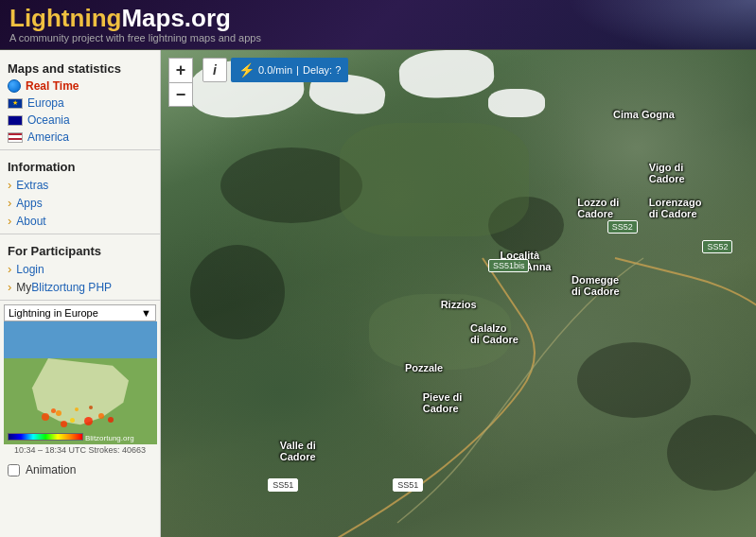 The height and width of the screenshot is (537, 756). Describe the element at coordinates (246, 70) in the screenshot. I see `lightning-icon: ⚡` at that location.